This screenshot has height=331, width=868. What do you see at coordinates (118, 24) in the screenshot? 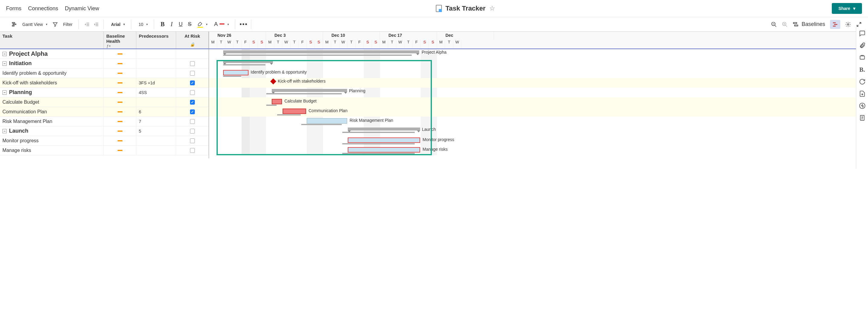
I see `font-family-select: Arial` at bounding box center [118, 24].